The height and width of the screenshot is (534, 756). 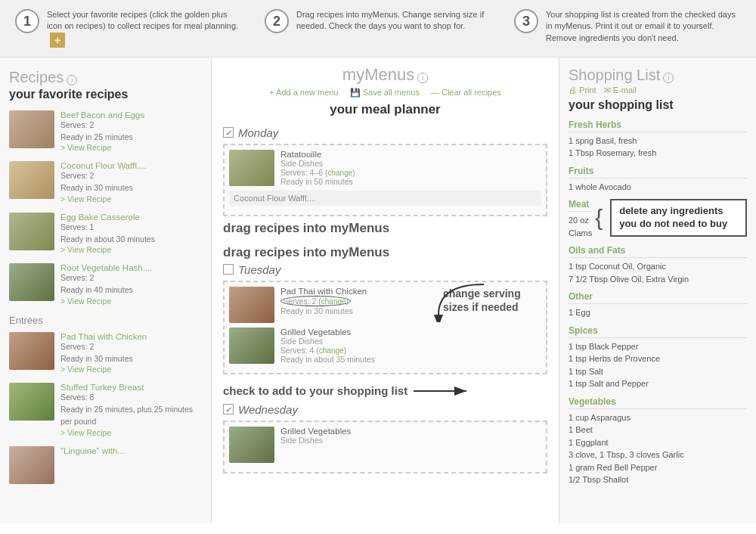 I want to click on shop-item: 1 tsp Black Pepper, so click(x=658, y=346).